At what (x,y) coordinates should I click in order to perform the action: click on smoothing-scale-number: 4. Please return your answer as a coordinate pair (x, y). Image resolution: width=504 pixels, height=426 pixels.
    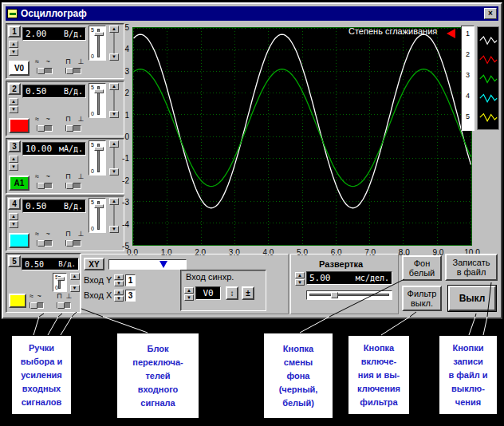
    Looking at the image, I should click on (467, 96).